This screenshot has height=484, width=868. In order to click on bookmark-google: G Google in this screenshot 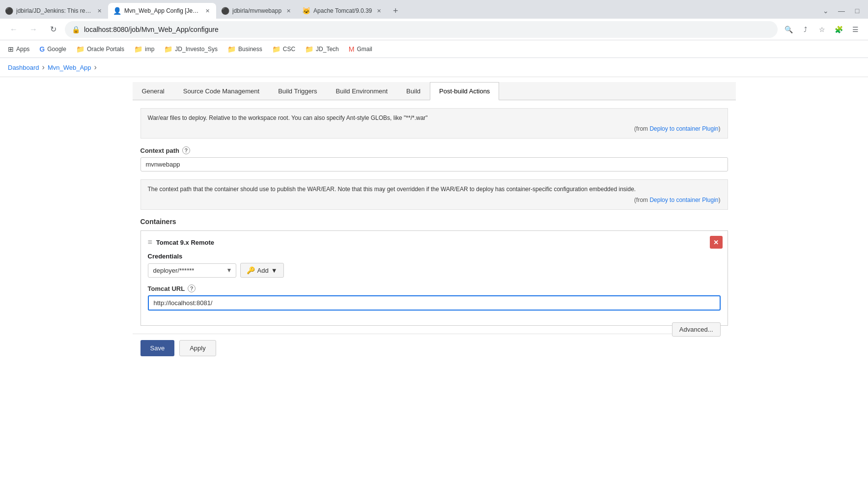, I will do `click(53, 49)`.